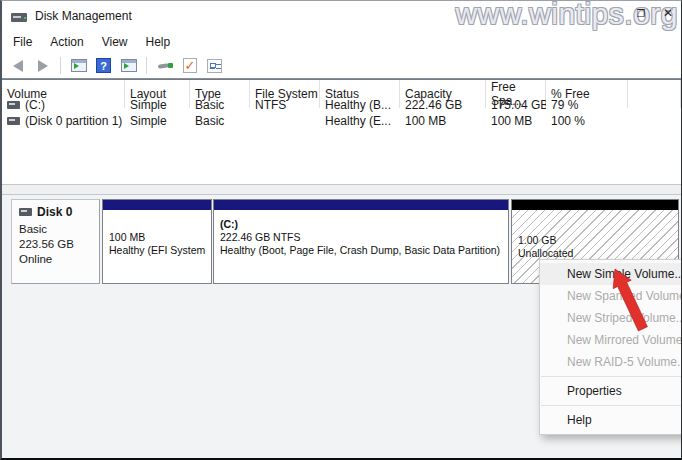  Describe the element at coordinates (342, 66) in the screenshot. I see `toolbar: ?` at that location.